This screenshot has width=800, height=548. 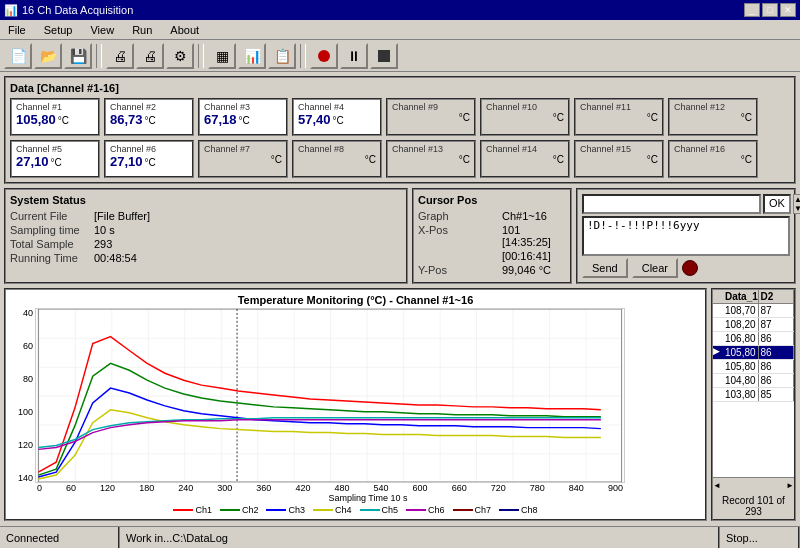 What do you see at coordinates (102, 30) in the screenshot?
I see `menu-view: View` at bounding box center [102, 30].